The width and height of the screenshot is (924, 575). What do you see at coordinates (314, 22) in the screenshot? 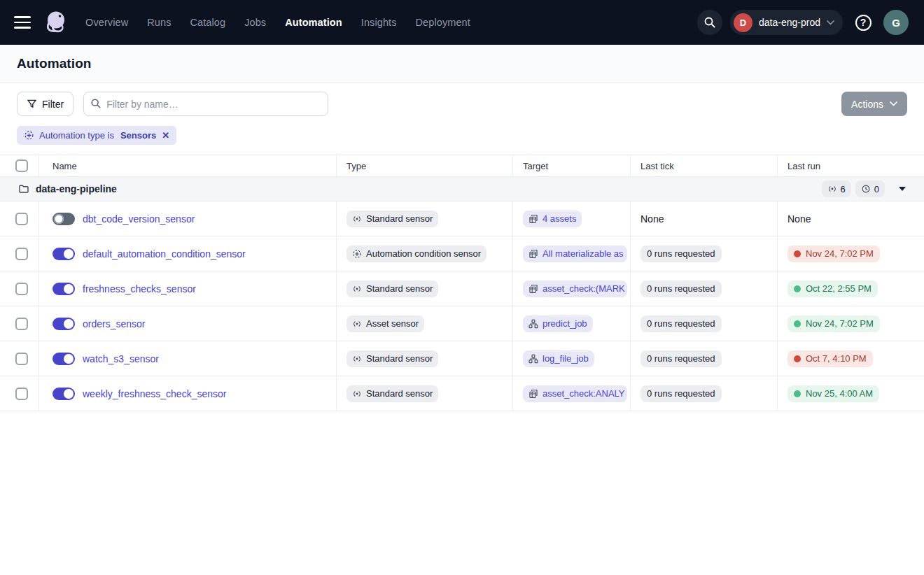
I see `nav-item-automation: Automation` at bounding box center [314, 22].